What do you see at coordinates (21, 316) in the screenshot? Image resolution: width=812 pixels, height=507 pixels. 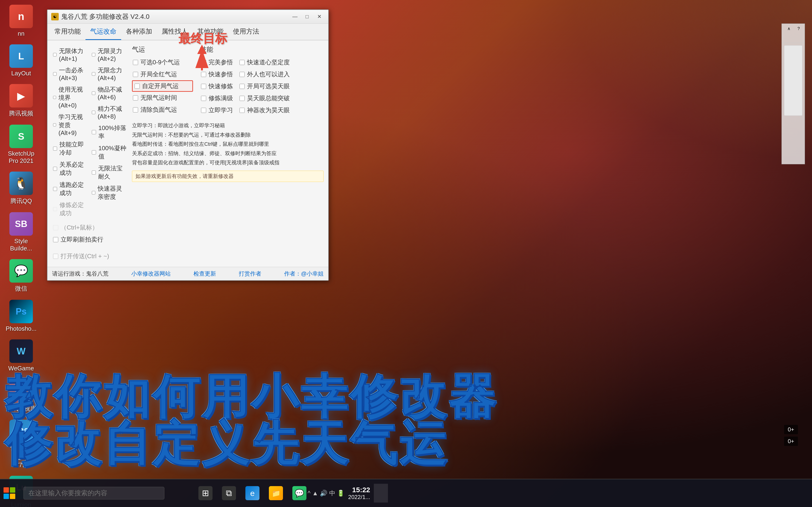 I see `desktop-icon-photoshop: Ps Photosho...` at bounding box center [21, 316].